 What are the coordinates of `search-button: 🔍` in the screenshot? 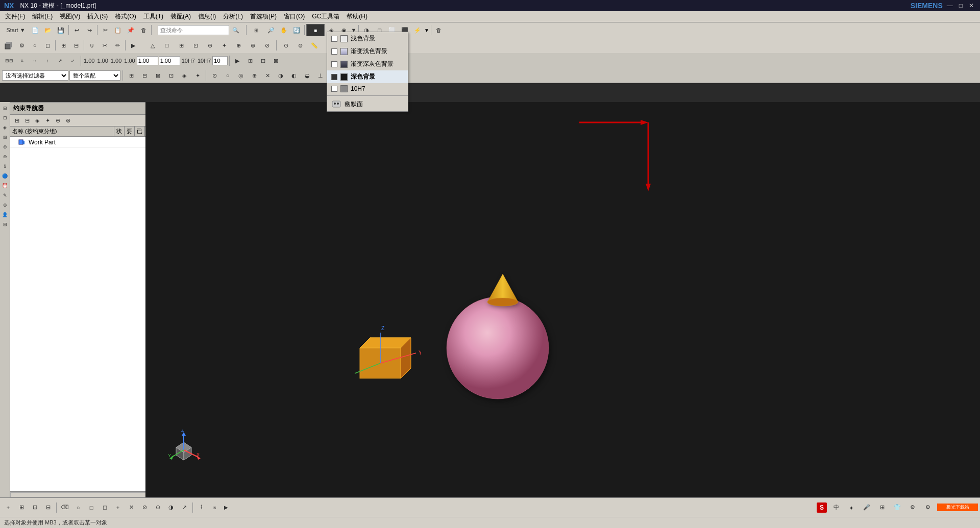 It's located at (236, 30).